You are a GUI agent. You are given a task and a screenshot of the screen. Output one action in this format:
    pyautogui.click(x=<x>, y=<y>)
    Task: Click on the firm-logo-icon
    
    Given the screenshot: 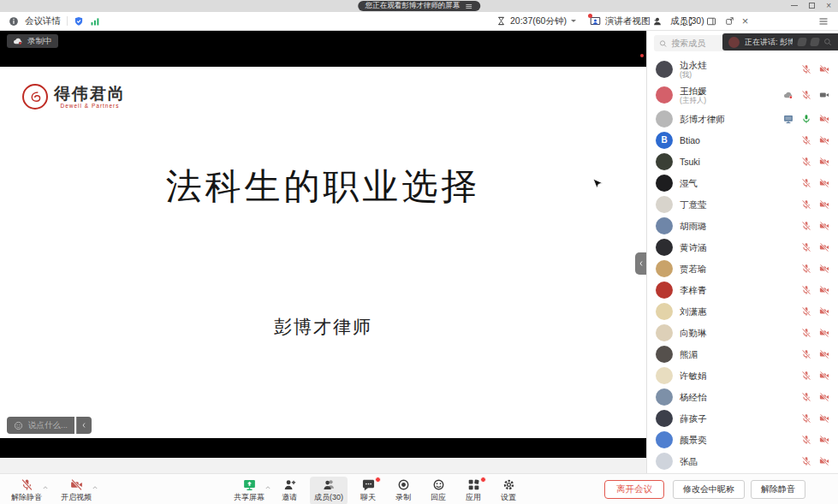 What is the action you would take?
    pyautogui.click(x=35, y=97)
    